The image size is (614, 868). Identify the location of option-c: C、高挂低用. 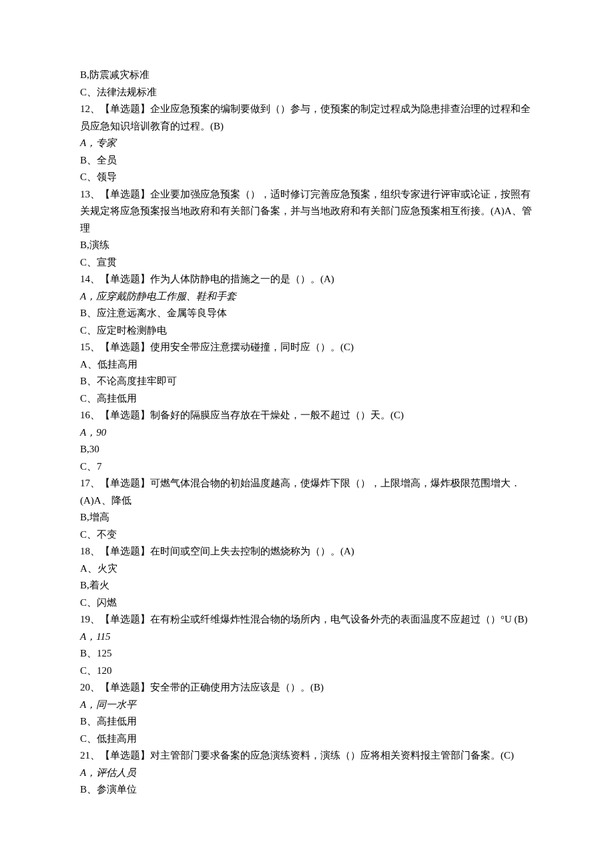
(307, 399).